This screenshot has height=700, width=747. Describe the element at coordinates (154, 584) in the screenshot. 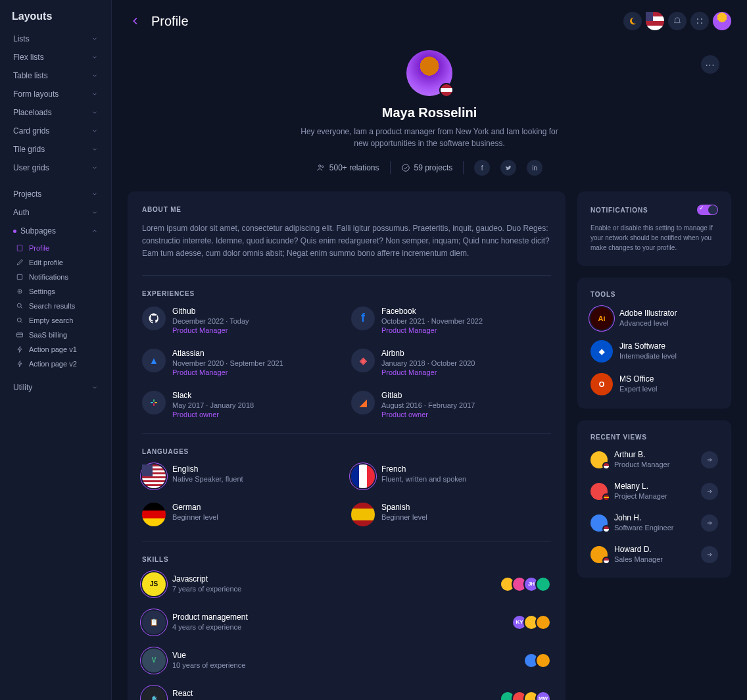

I see `javascript-icon: JS` at that location.